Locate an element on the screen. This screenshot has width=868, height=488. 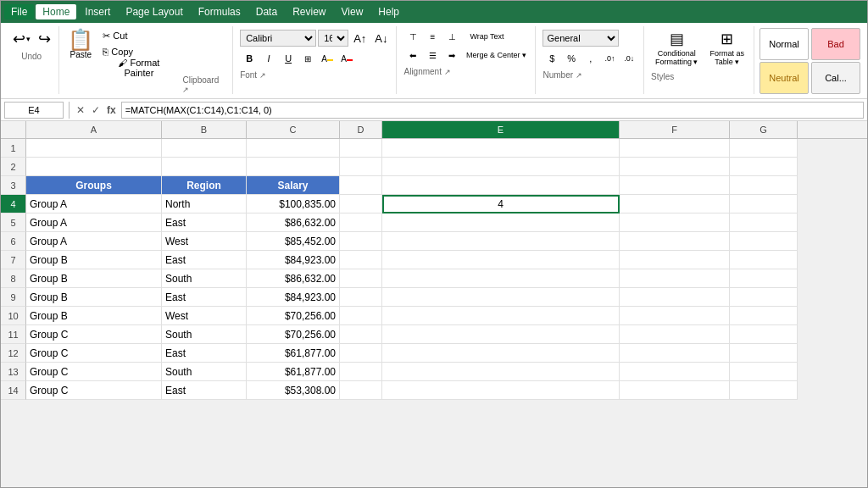
cell-e6 is located at coordinates (501, 241).